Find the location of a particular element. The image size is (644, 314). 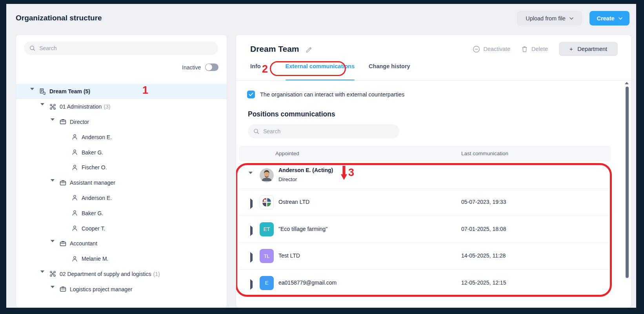

page-title: Organizational structure is located at coordinates (59, 18).